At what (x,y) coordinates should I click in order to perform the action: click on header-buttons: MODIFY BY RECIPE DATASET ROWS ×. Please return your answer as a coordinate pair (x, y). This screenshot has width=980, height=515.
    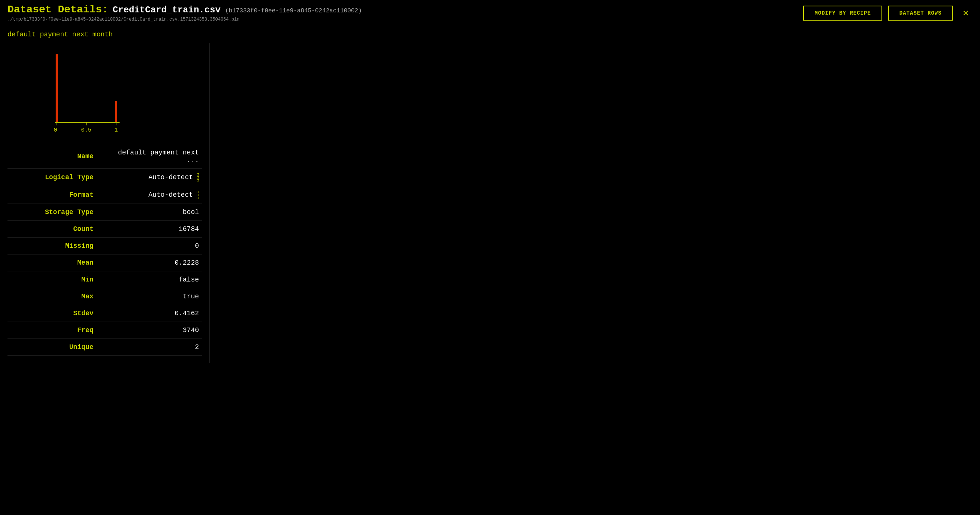
    Looking at the image, I should click on (888, 13).